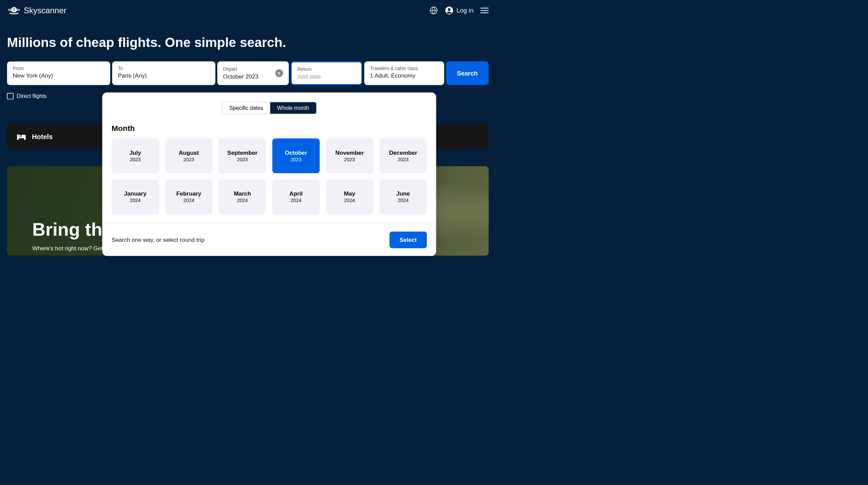 This screenshot has width=868, height=485. What do you see at coordinates (408, 240) in the screenshot?
I see `select-button: Select` at bounding box center [408, 240].